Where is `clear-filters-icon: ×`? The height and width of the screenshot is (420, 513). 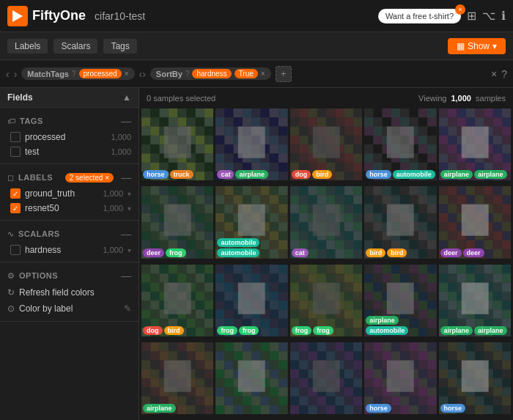 clear-filters-icon: × is located at coordinates (494, 74).